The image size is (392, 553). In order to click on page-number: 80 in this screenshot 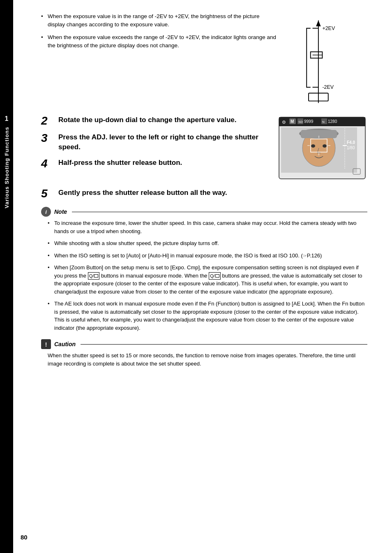, I will do `click(24, 537)`.